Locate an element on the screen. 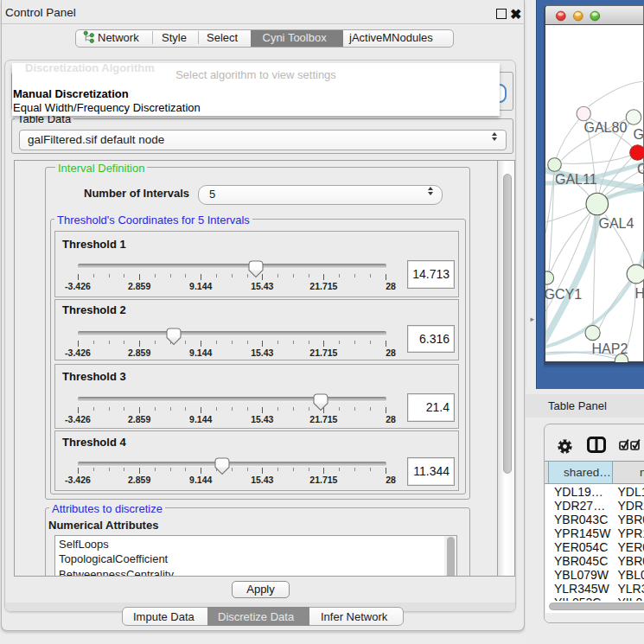 This screenshot has width=644, height=644. svg-text: GCY1 is located at coordinates (564, 294).